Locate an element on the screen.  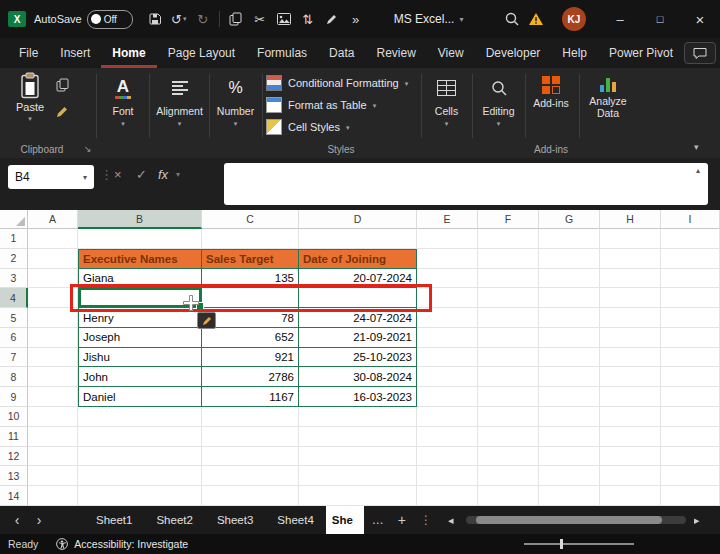
column-header-I: I is located at coordinates (690, 220).